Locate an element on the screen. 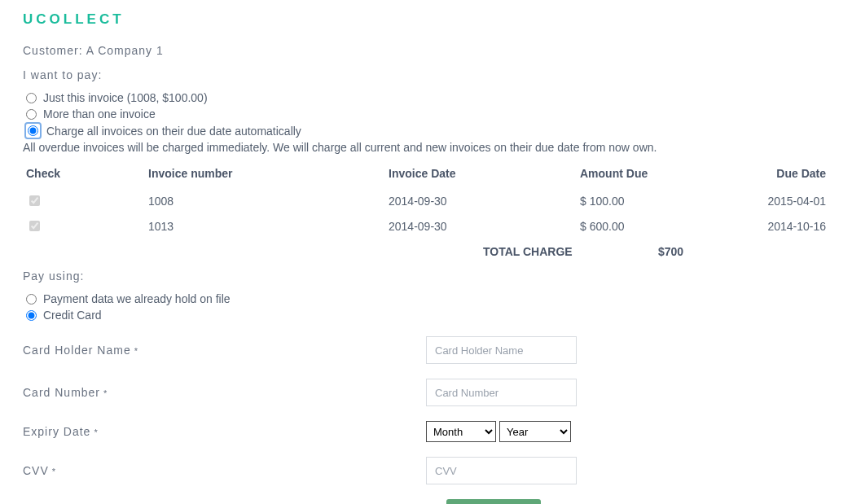 The height and width of the screenshot is (504, 852). total-charge-value: $700 is located at coordinates (671, 252).